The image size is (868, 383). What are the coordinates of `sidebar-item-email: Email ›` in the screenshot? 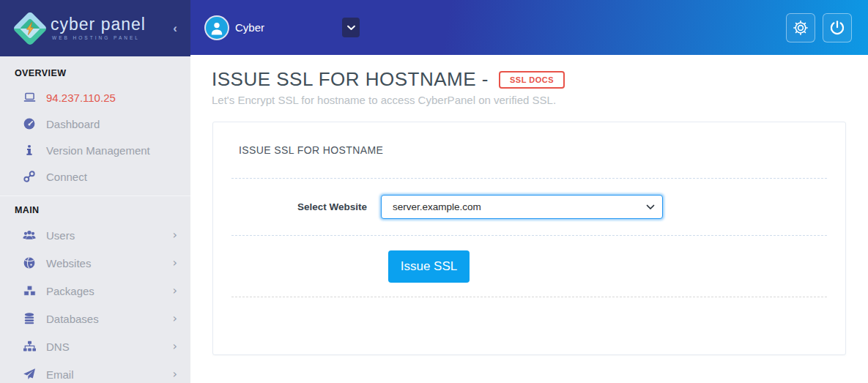 It's located at (95, 372).